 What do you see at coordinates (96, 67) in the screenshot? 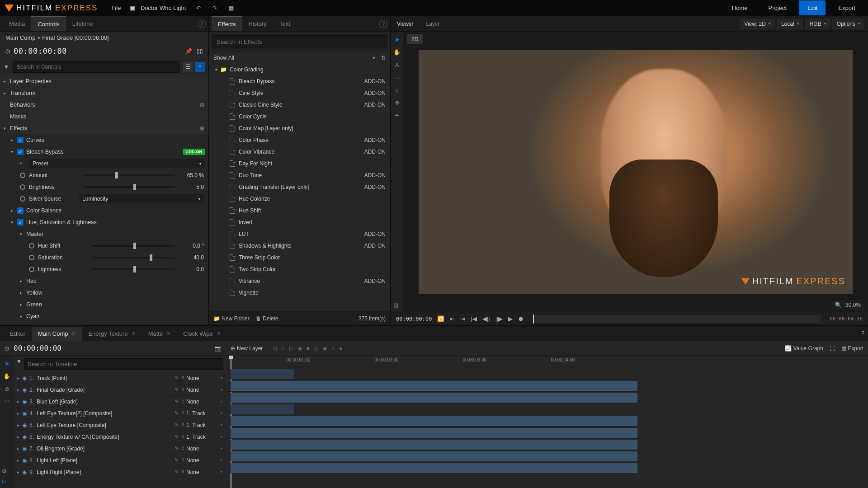
I see `controls-search-input` at bounding box center [96, 67].